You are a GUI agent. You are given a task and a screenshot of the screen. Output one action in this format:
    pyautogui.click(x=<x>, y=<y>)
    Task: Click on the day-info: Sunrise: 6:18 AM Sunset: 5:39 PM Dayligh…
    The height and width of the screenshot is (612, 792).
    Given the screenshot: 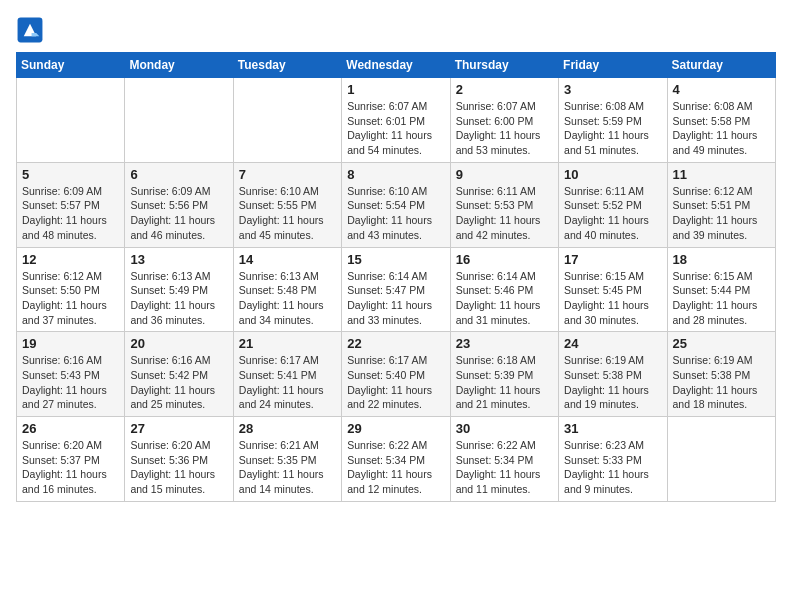 What is the action you would take?
    pyautogui.click(x=504, y=382)
    